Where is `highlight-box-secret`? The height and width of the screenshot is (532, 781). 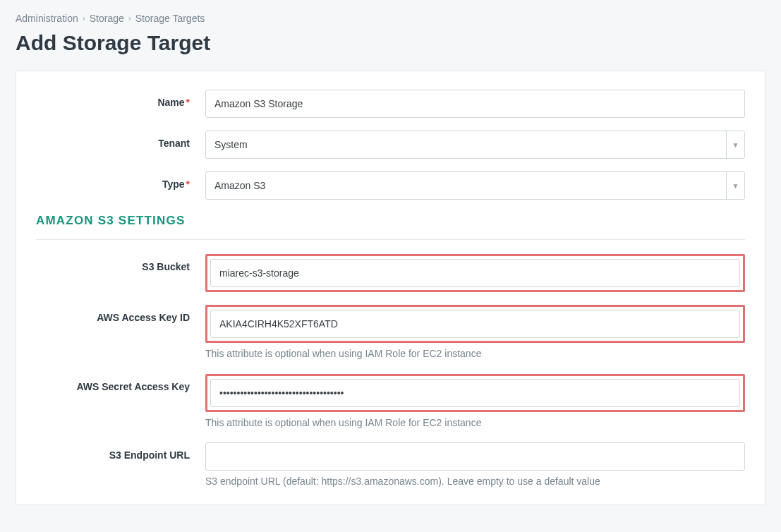 highlight-box-secret is located at coordinates (476, 393).